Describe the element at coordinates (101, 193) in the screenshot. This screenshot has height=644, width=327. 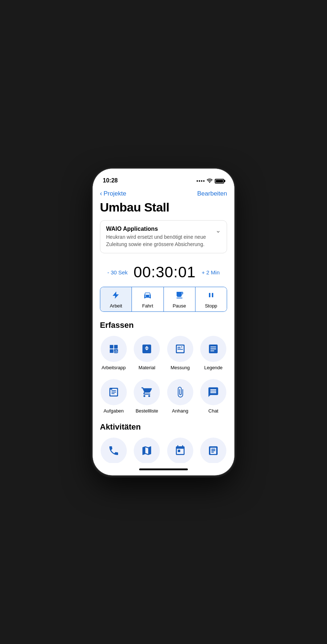
I see `back-chevron-icon: ‹` at that location.